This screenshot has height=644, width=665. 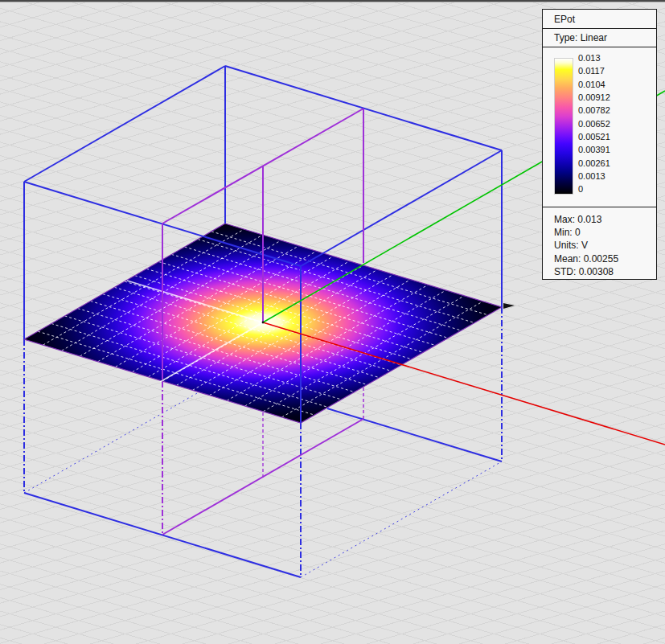 I want to click on colorbar-tick-labels: 0.0130.01170.01040.009120.007820.006520.…, so click(x=594, y=124).